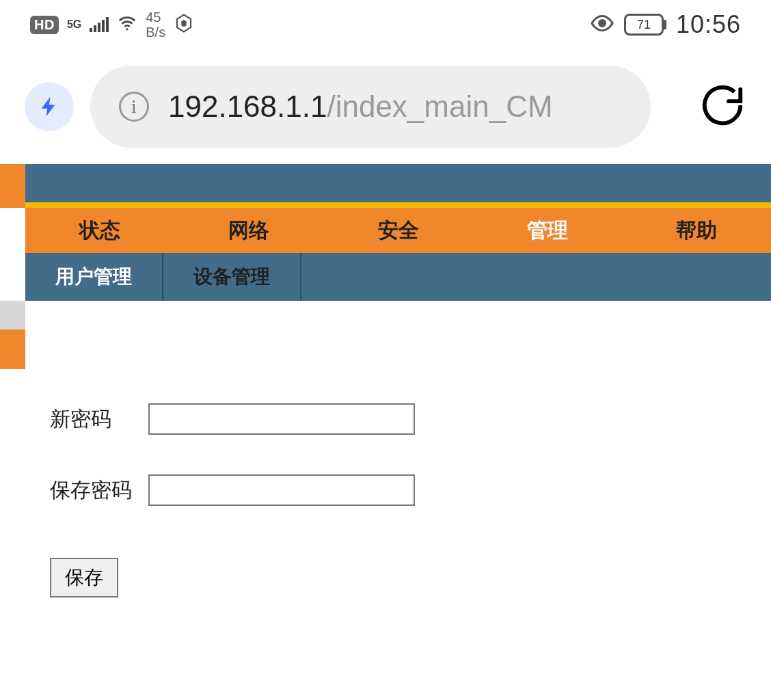  Describe the element at coordinates (100, 230) in the screenshot. I see `tab-status: 状态` at that location.